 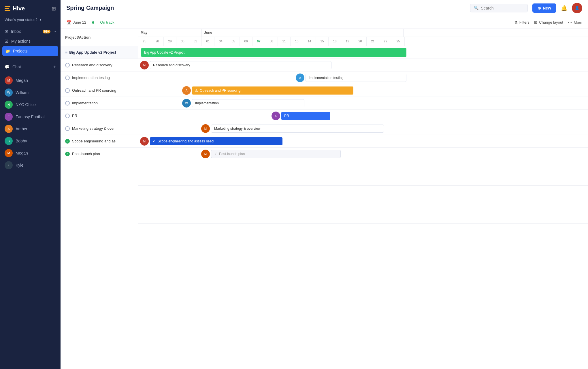 I want to click on bar-label: Outreach and PR sourcing, so click(x=220, y=91).